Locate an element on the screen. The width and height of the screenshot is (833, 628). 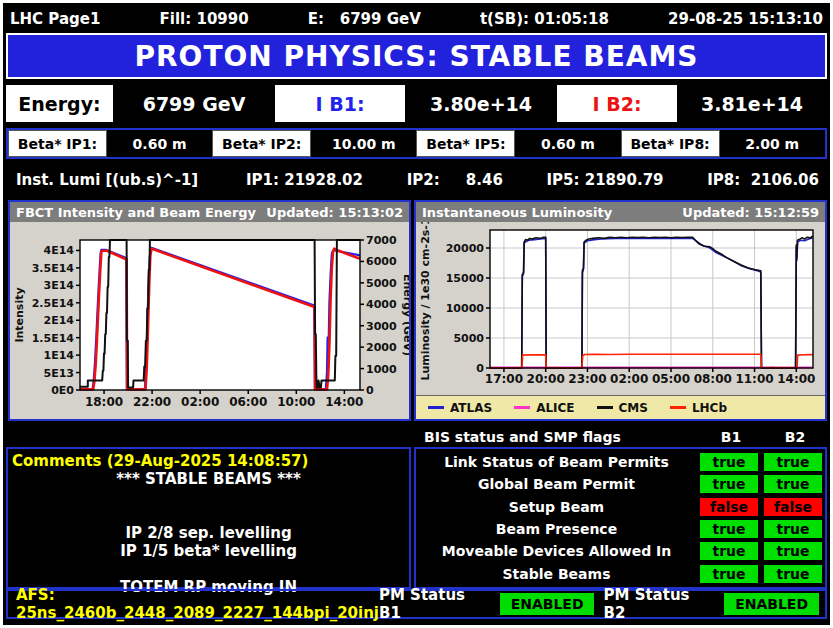
legend-item-cms: CMS is located at coordinates (622, 408).